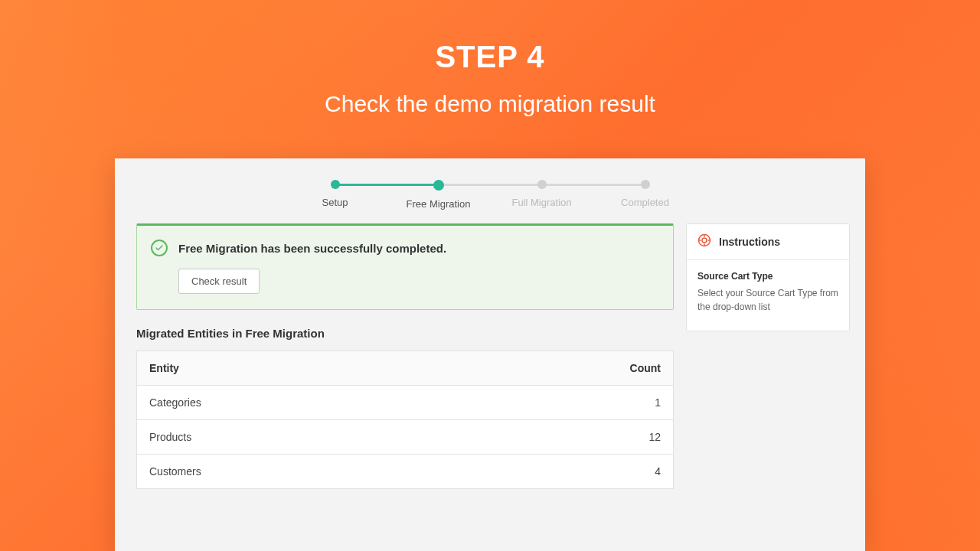 The image size is (980, 551). Describe the element at coordinates (490, 57) in the screenshot. I see `step-number: STEP 4` at that location.